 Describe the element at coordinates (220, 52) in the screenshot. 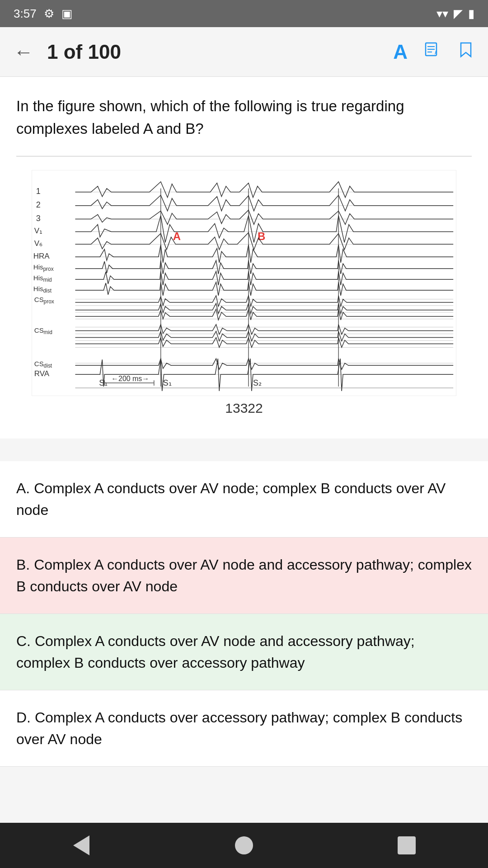

I see `page-indicator: 1 of 100` at that location.